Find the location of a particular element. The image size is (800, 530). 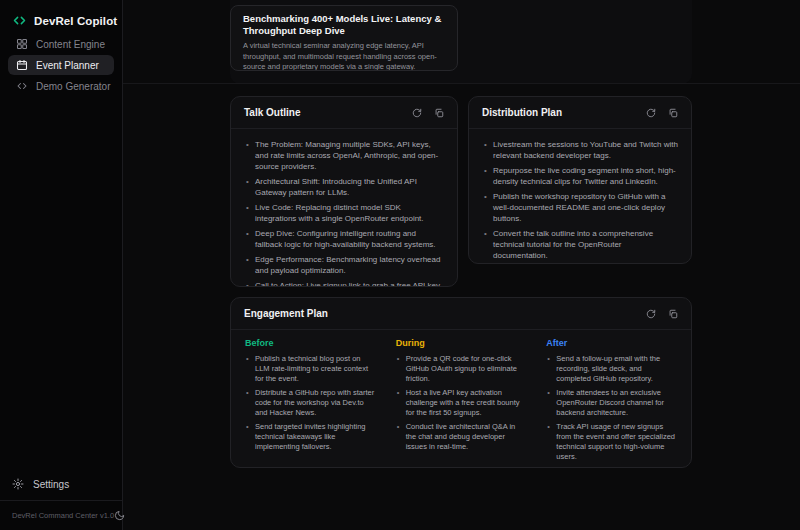

card-body: The Problem: Managing multiple SDKs, API… is located at coordinates (344, 208).